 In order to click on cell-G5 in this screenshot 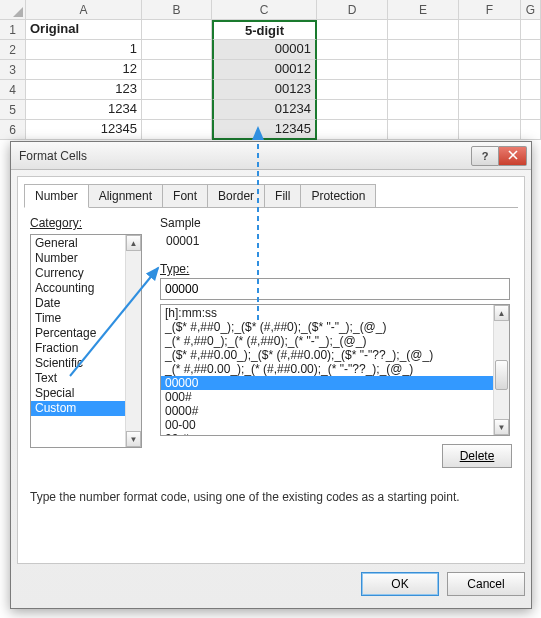, I will do `click(531, 110)`.